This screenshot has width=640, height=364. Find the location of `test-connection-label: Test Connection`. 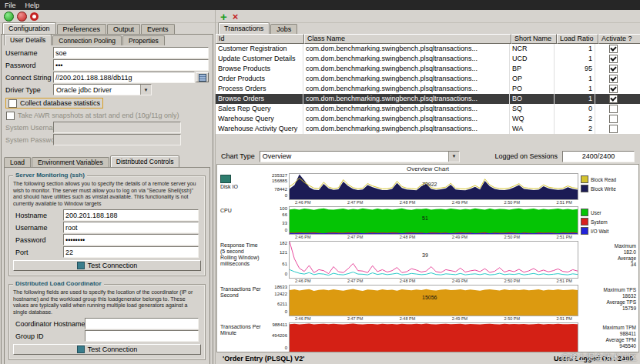

test-connection-label: Test Connection is located at coordinates (112, 265).